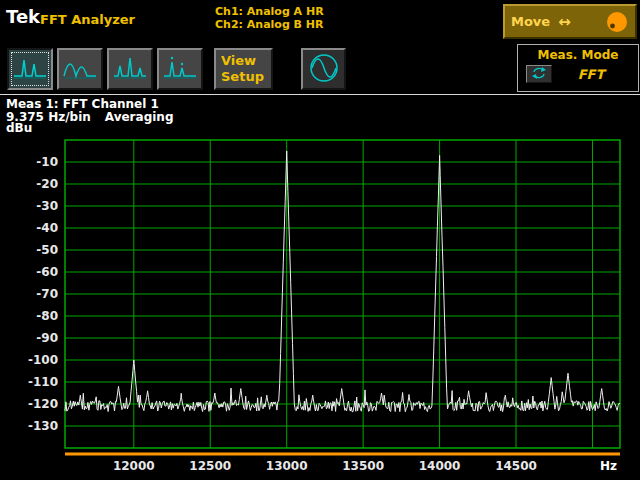 The image size is (640, 480). I want to click on y-tick-label: -20, so click(47, 184).